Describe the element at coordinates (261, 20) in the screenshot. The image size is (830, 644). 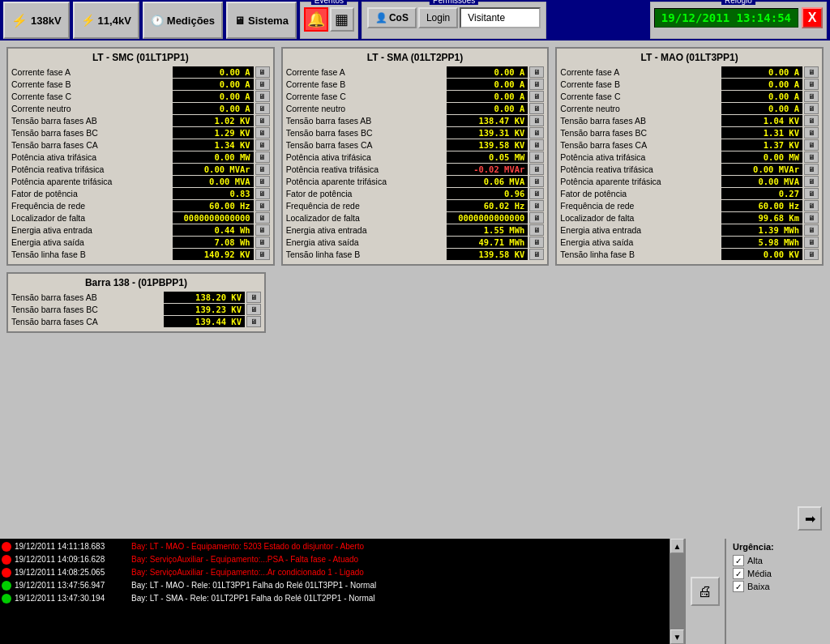
I see `btn-sistema: 🖥 Sistema` at that location.